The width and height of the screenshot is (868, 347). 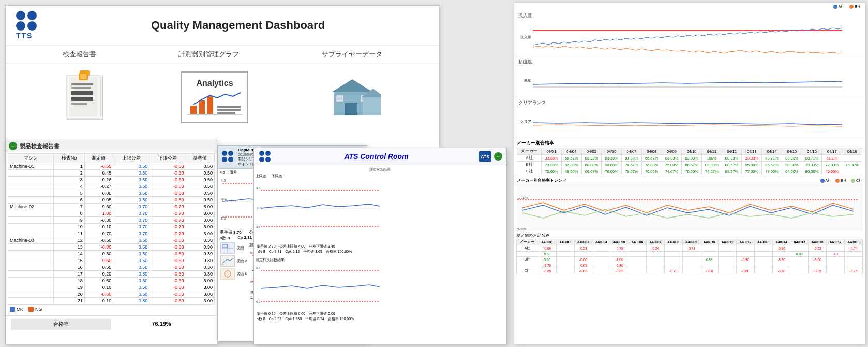 What do you see at coordinates (571, 151) in the screenshot?
I see `mfr-col-2: 04/04` at bounding box center [571, 151].